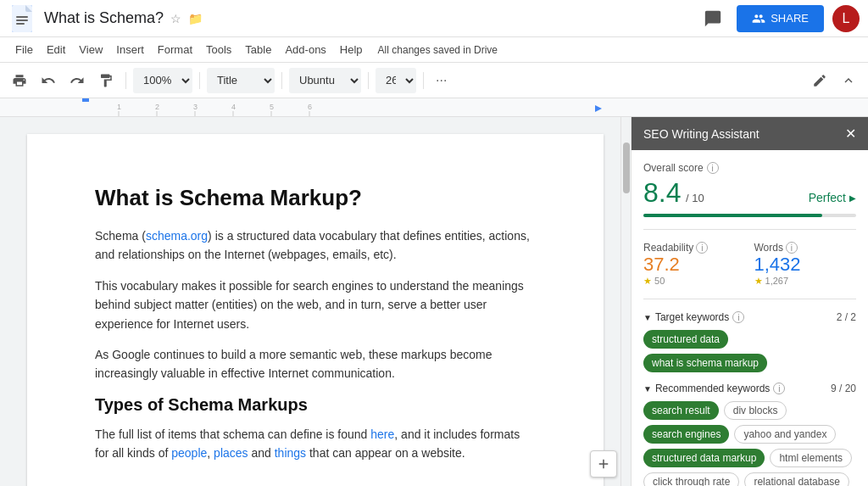  Describe the element at coordinates (810, 458) in the screenshot. I see `rec-tag-html-elements: html elements` at that location.